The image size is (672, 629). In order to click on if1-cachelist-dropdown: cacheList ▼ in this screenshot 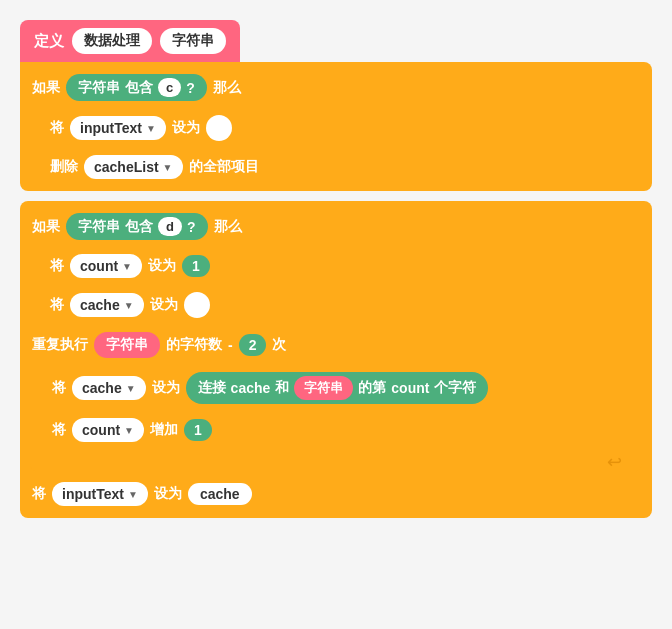, I will do `click(134, 167)`.